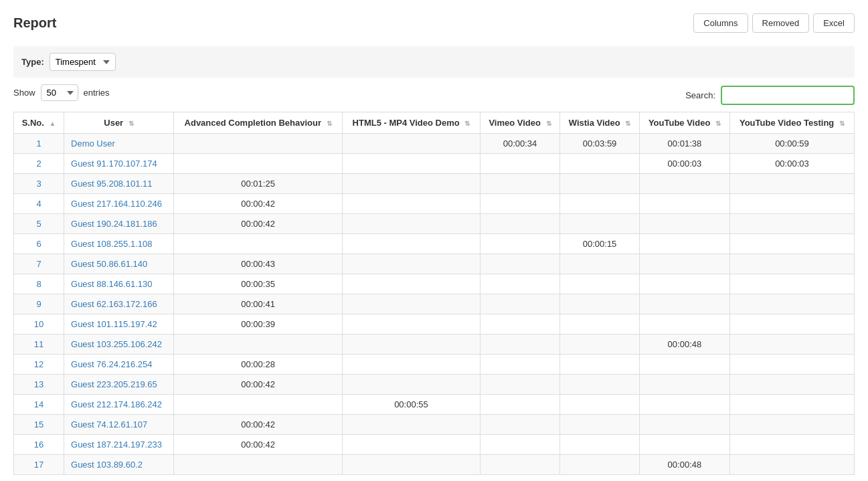 The width and height of the screenshot is (868, 481). I want to click on sno-cell: 4, so click(39, 204).